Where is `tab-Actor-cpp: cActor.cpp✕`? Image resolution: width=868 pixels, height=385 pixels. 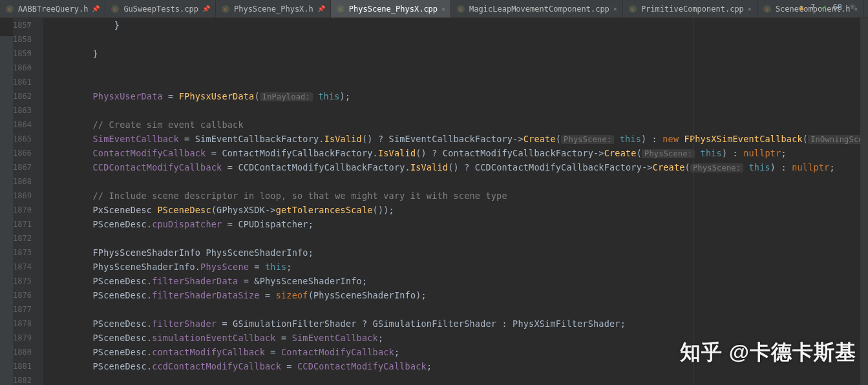 tab-Actor-cpp: cActor.cpp✕ is located at coordinates (866, 9).